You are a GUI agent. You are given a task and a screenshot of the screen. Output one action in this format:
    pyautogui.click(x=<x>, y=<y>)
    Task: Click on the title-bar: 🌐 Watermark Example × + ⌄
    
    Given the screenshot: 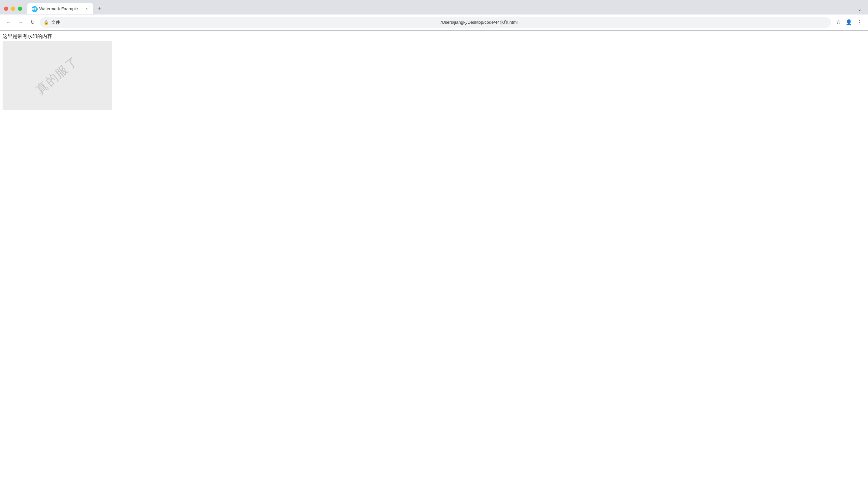 What is the action you would take?
    pyautogui.click(x=434, y=7)
    